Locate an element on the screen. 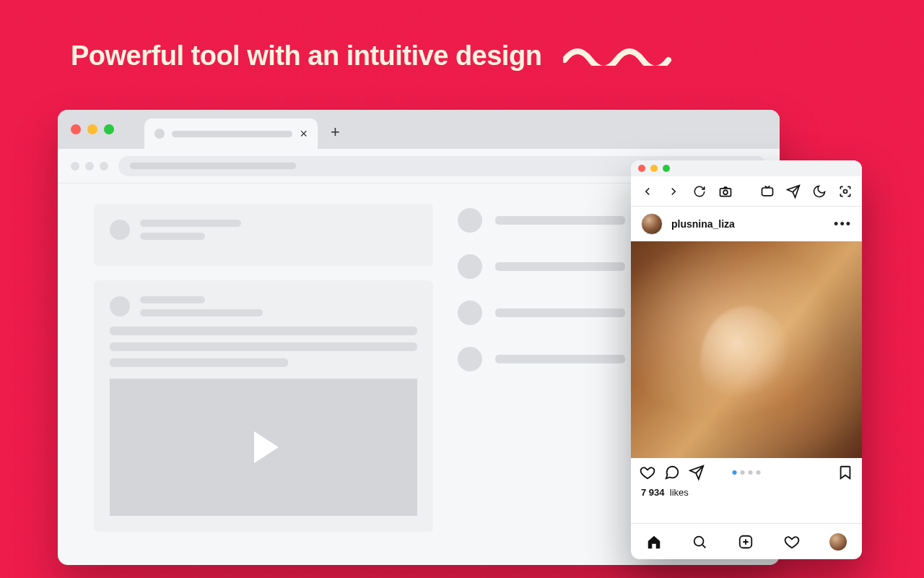 This screenshot has width=924, height=578. tab-close-button: × is located at coordinates (303, 134).